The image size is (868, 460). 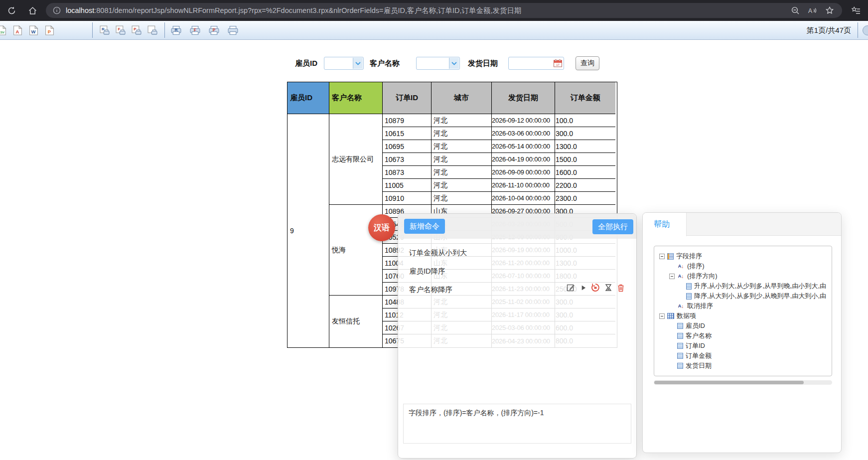 What do you see at coordinates (743, 286) in the screenshot?
I see `tree-item-ascending: 升序,从小到大,从少到多,从早到晚,由小到大,由` at bounding box center [743, 286].